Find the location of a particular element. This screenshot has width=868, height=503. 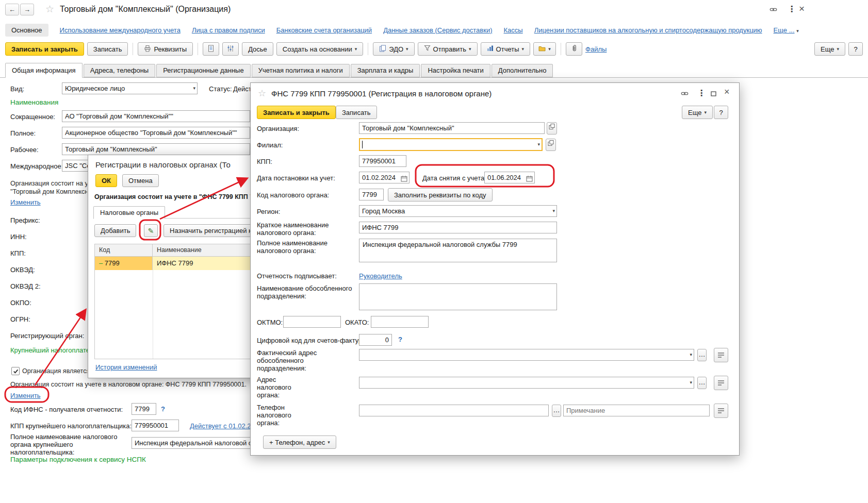

actual-address-input: ▾ is located at coordinates (527, 355).